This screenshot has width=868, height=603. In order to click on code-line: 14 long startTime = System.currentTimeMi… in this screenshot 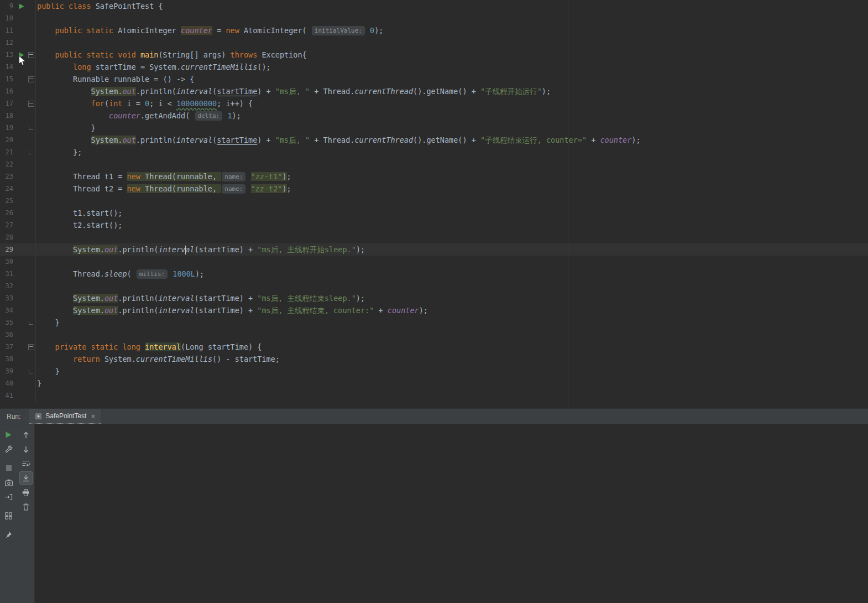, I will do `click(434, 67)`.